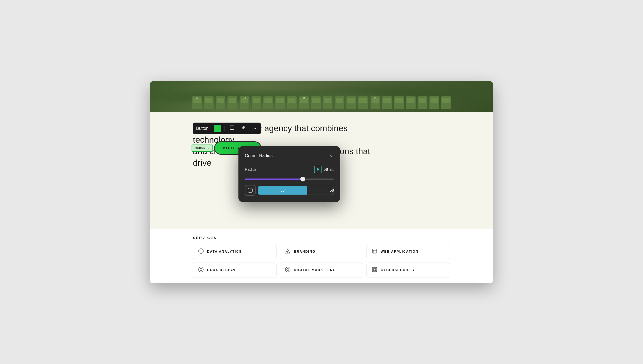 This screenshot has height=364, width=643. I want to click on service-name-ui-ux-design: UI/UX DESIGN, so click(221, 270).